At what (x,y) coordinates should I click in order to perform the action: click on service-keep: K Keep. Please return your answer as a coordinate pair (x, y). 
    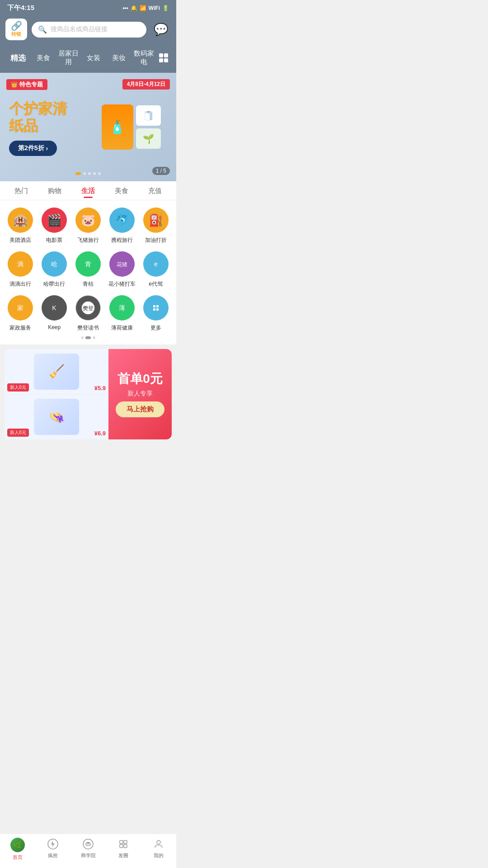
    Looking at the image, I should click on (54, 314).